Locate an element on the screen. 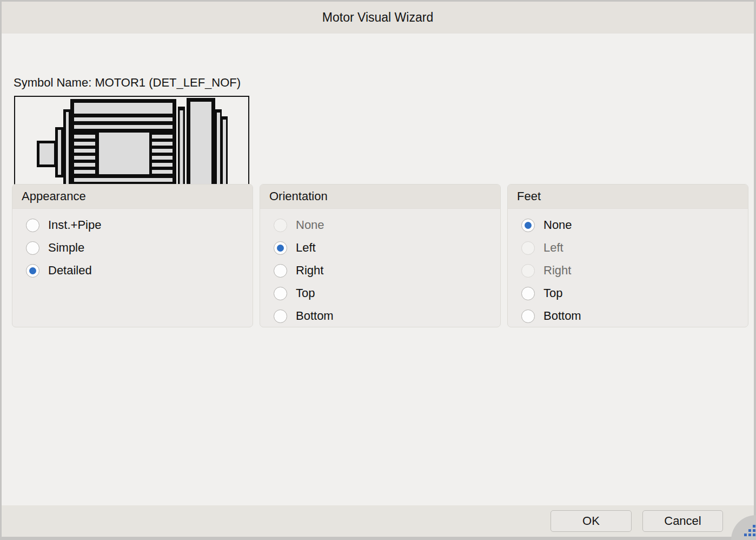  button-bar is located at coordinates (377, 521).